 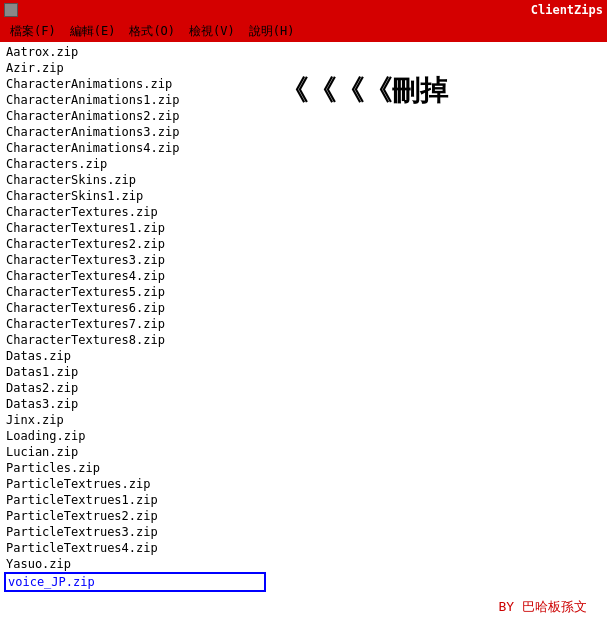 I want to click on credit-text: BY 巴哈板孫文, so click(x=543, y=607).